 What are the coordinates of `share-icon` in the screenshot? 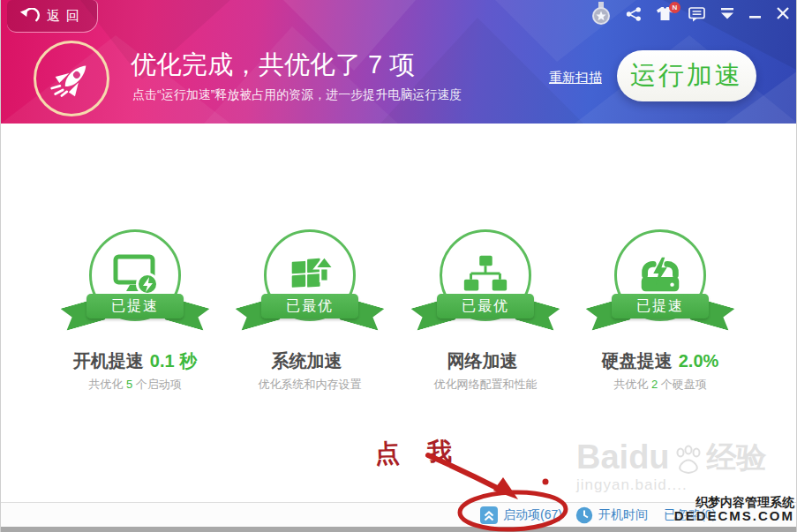 It's located at (634, 16).